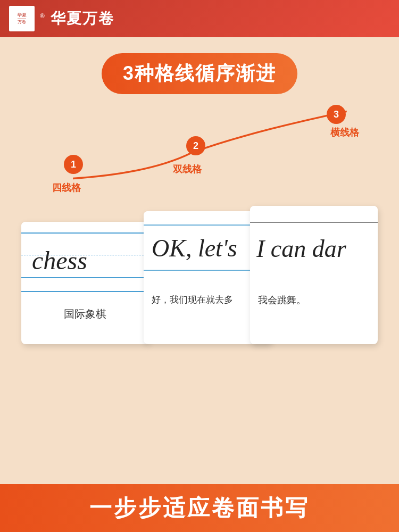  I want to click on step-label-2: 双线格, so click(187, 169).